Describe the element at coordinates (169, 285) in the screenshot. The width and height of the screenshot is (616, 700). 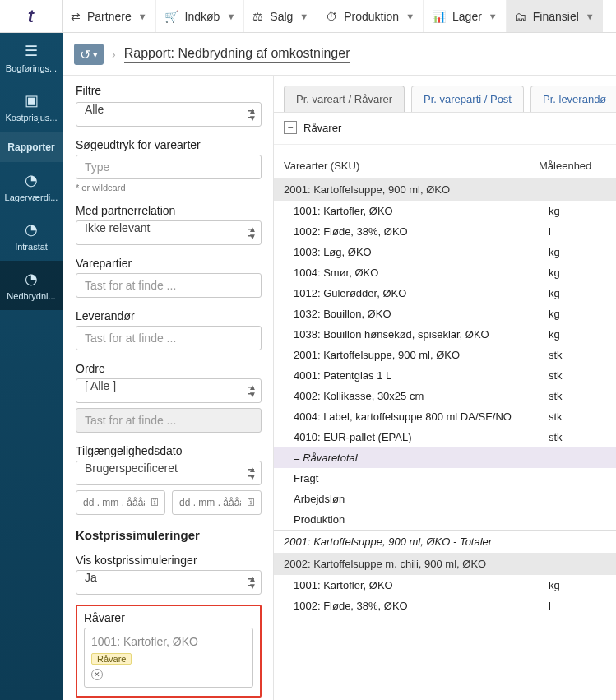
I see `vareparti-input` at that location.